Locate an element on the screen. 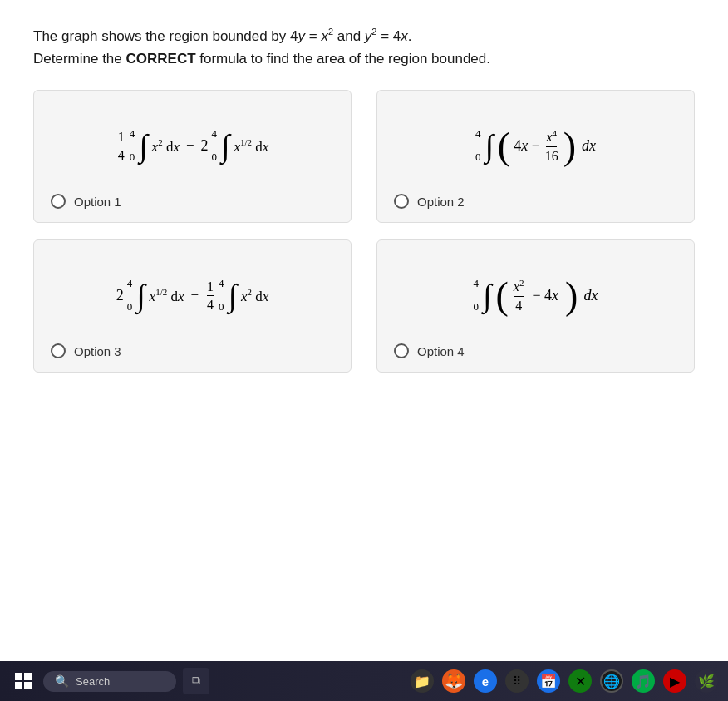 This screenshot has height=701, width=728. option2-formula-area: 4 0 ∫ ( 4x − x4 16 ) dx is located at coordinates (535, 146).